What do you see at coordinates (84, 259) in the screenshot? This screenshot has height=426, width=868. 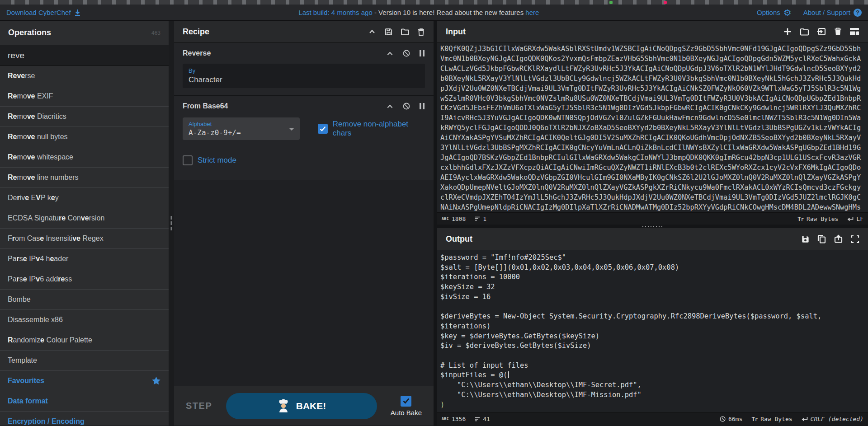 I see `operation-parse-ipv4-header: Parse IPv4 header` at bounding box center [84, 259].